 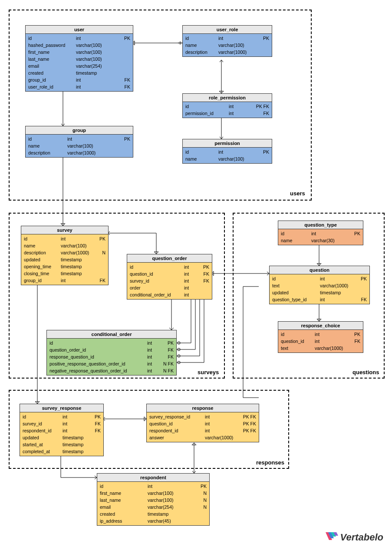 I want to click on table-question-header: question, so click(x=320, y=270).